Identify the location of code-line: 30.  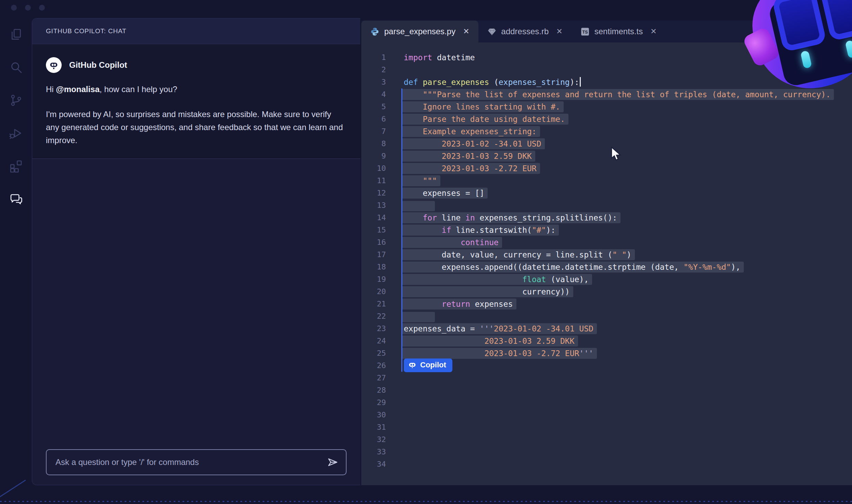
(607, 415).